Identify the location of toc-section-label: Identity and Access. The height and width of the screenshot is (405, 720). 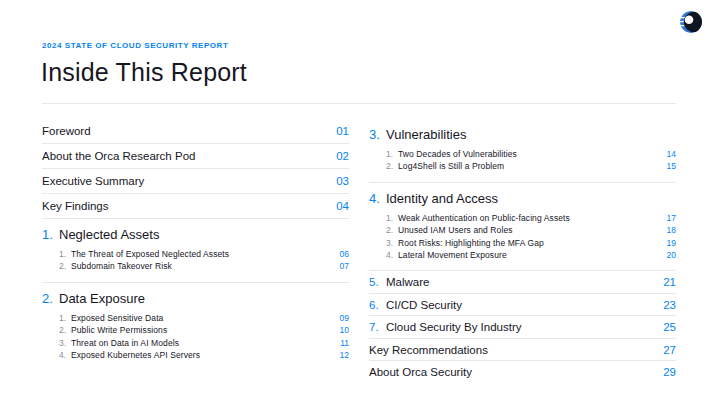
(442, 199).